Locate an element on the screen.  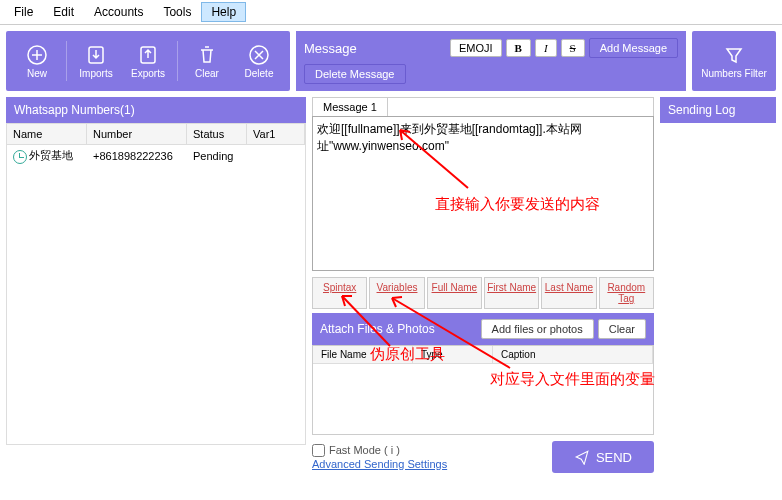
toolbar-right: Numbers Filter is located at coordinates (734, 61).